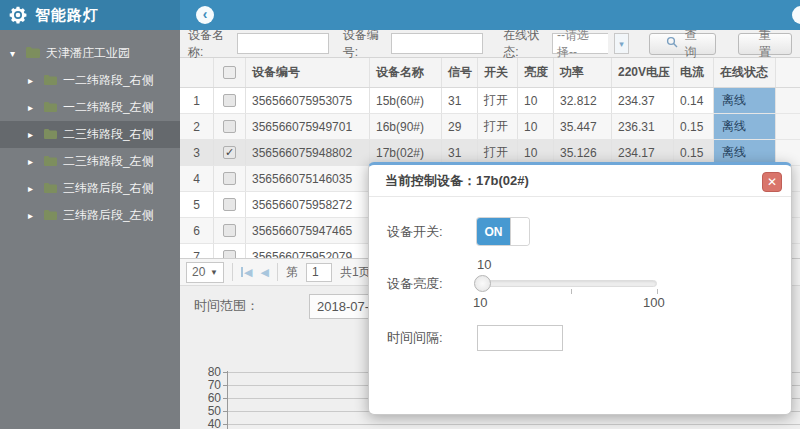  I want to click on search-button-label: 查询, so click(690, 44).